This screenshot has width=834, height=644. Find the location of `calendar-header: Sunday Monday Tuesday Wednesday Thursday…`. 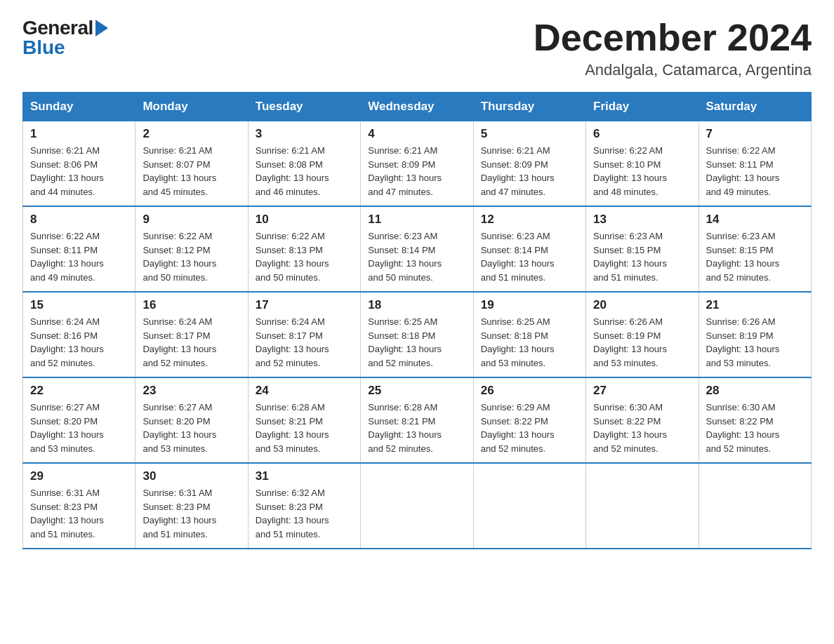

calendar-header: Sunday Monday Tuesday Wednesday Thursday… is located at coordinates (417, 107).